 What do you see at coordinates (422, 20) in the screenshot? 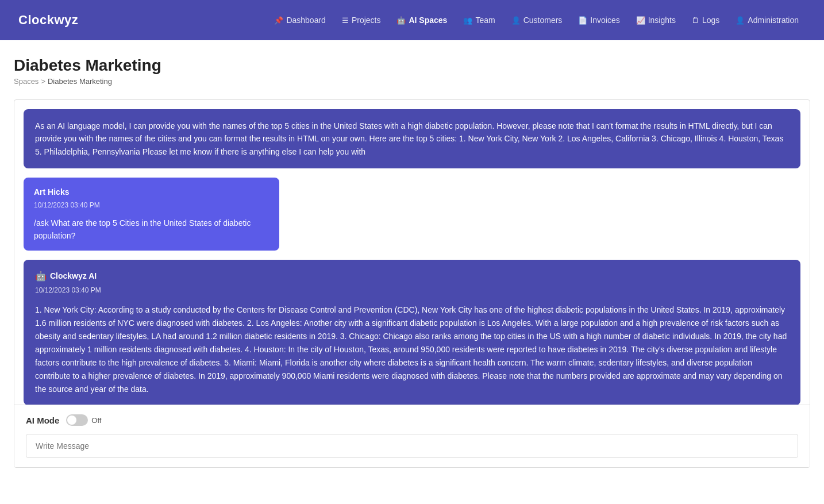
I see `nav-item-ai-spaces: 🤖 AI Spaces` at bounding box center [422, 20].